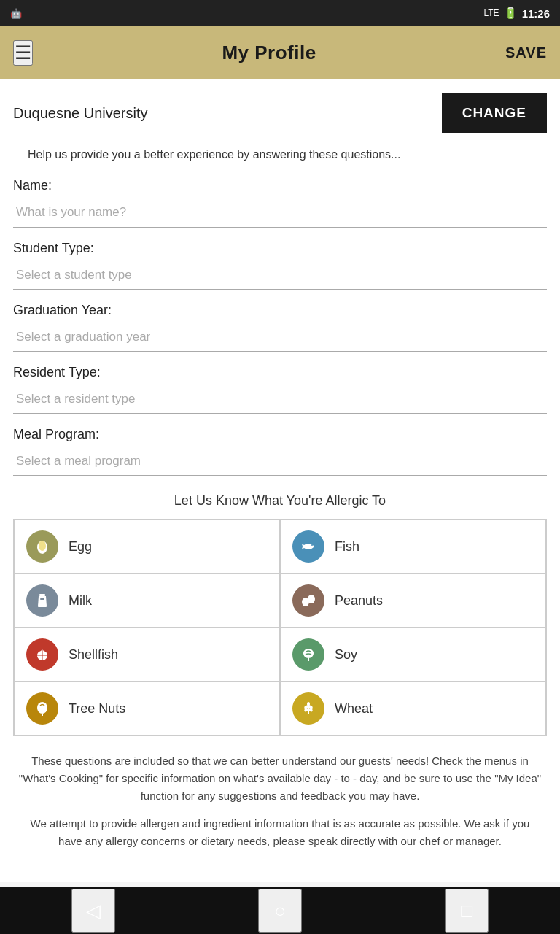  Describe the element at coordinates (280, 311) in the screenshot. I see `graduation-year-label: Graduation Year:` at that location.